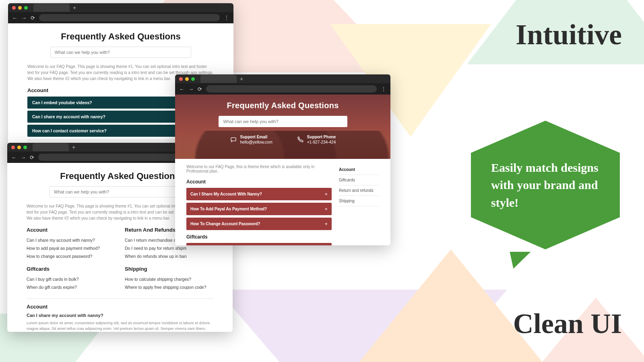  What do you see at coordinates (545, 191) in the screenshot?
I see `speech-bubble: Easily match designs with your brand and…` at bounding box center [545, 191].